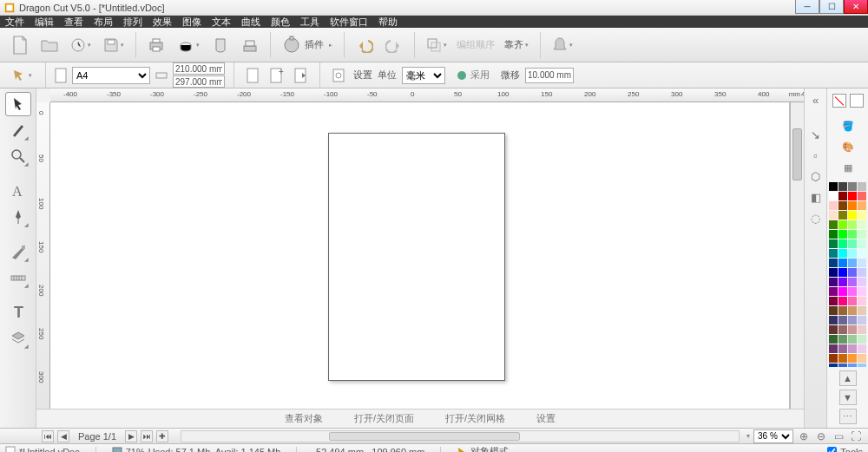 The image size is (868, 452). I want to click on recent-dropdown: ▾, so click(81, 45).